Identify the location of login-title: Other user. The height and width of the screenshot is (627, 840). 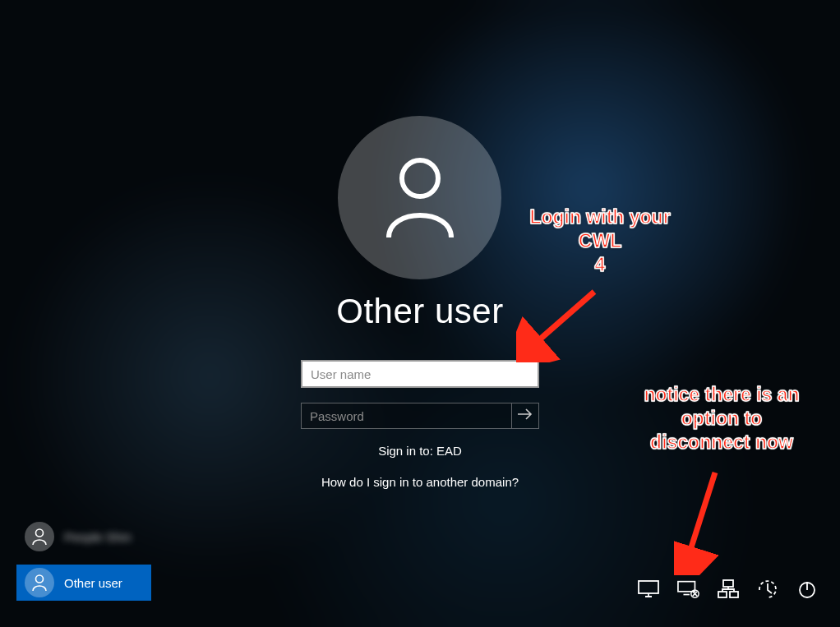
(420, 311).